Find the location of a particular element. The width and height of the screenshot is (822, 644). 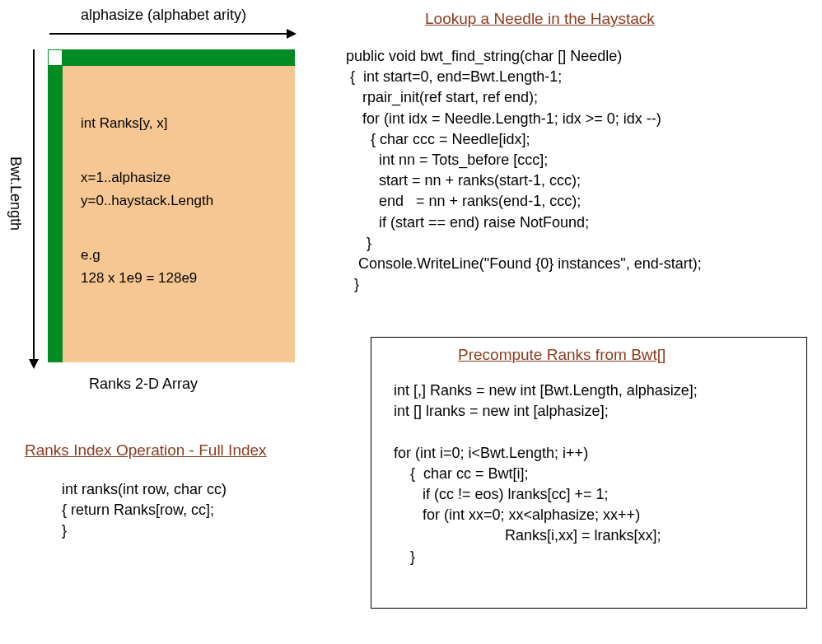

bwt-length-label: Bwt.Length is located at coordinates (15, 194).